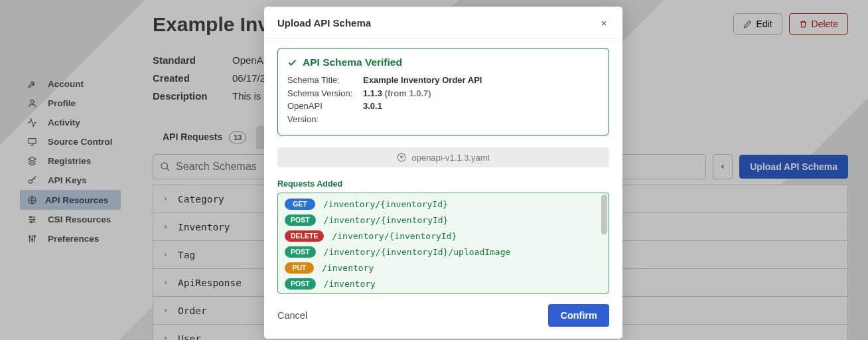 Image resolution: width=868 pixels, height=340 pixels. What do you see at coordinates (443, 62) in the screenshot?
I see `verified-title: API Schema Verified` at bounding box center [443, 62].